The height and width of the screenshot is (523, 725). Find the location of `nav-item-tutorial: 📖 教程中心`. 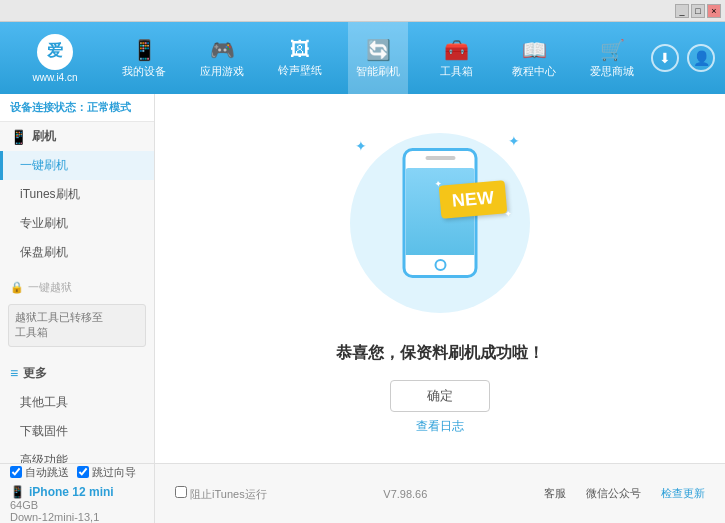

nav-item-tutorial: 📖 教程中心 is located at coordinates (534, 58).